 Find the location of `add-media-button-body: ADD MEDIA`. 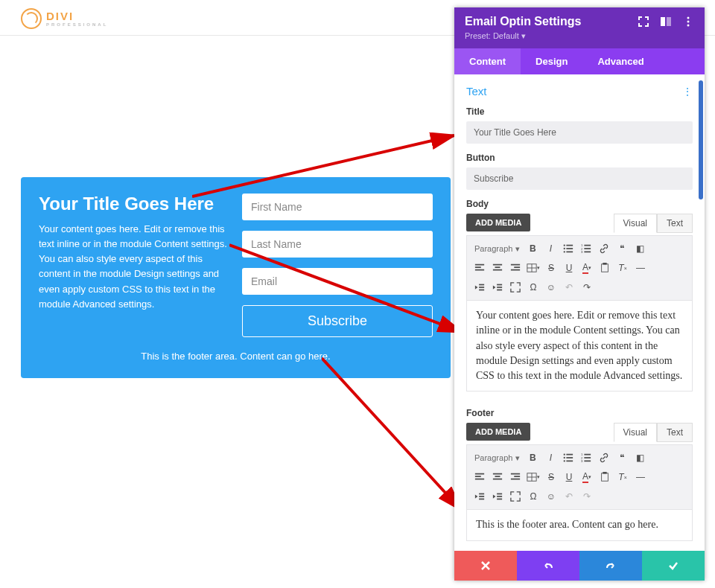

add-media-button-body: ADD MEDIA is located at coordinates (498, 223).